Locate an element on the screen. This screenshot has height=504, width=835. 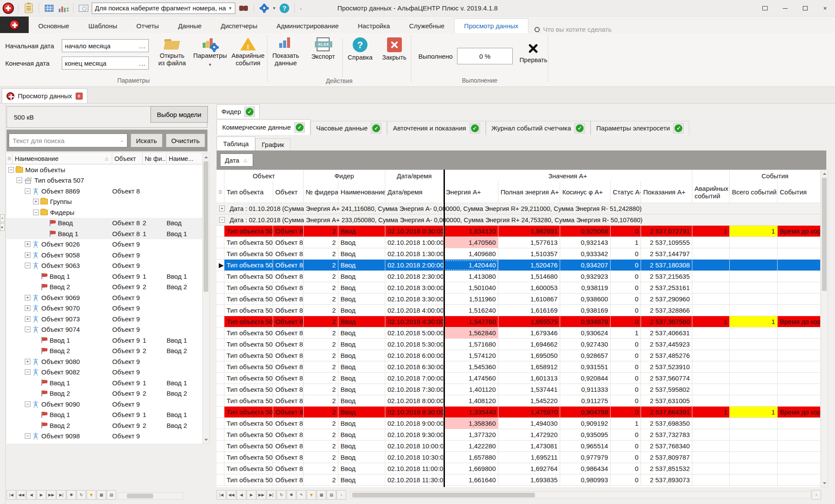
grid-pager-next-button: ▶ is located at coordinates (251, 495).